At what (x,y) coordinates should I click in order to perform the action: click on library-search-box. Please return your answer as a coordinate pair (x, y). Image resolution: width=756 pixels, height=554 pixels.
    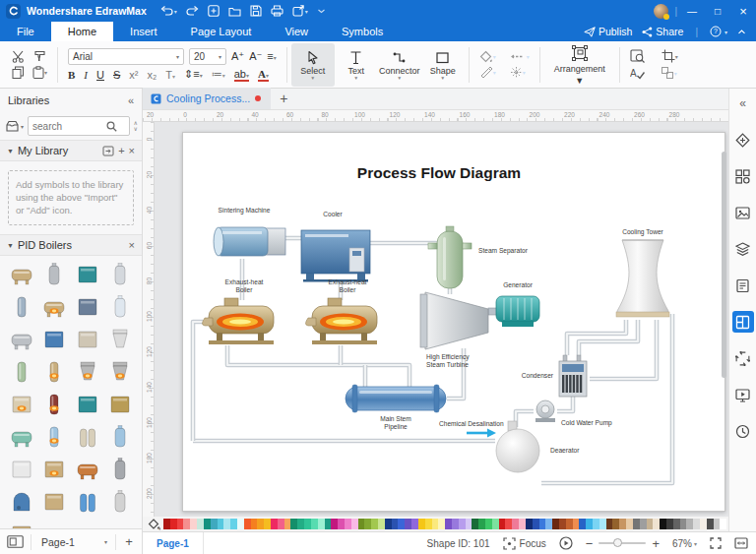
    Looking at the image, I should click on (79, 126).